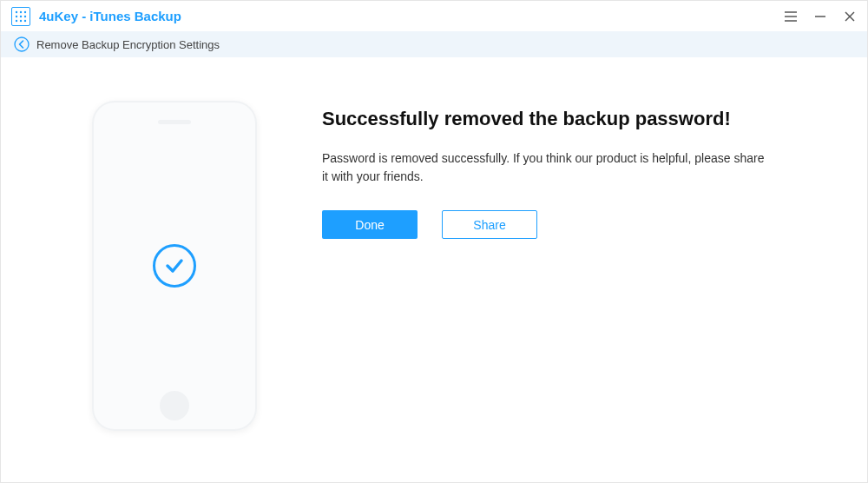 Image resolution: width=868 pixels, height=483 pixels. I want to click on app-title: 4uKey - iTunes Backup, so click(110, 16).